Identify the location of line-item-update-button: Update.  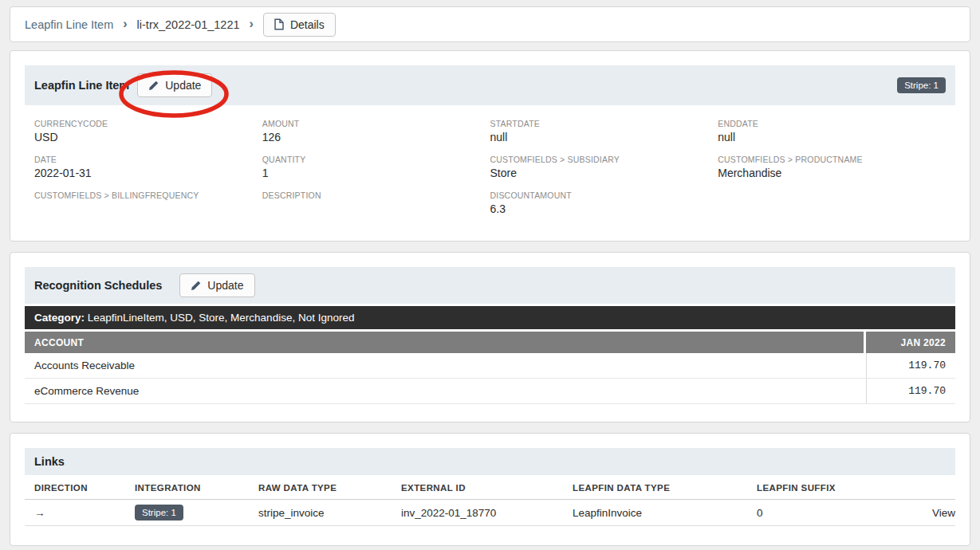
(175, 85).